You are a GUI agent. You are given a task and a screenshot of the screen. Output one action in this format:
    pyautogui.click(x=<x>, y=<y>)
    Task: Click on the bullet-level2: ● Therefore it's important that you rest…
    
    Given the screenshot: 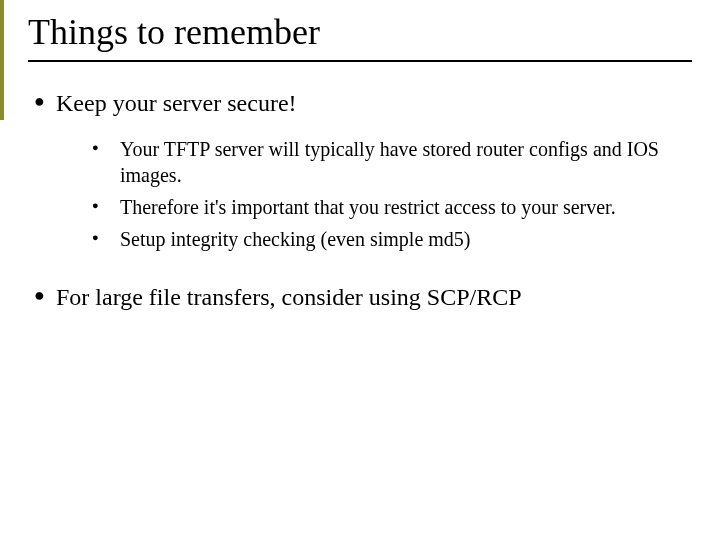 What is the action you would take?
    pyautogui.click(x=392, y=207)
    